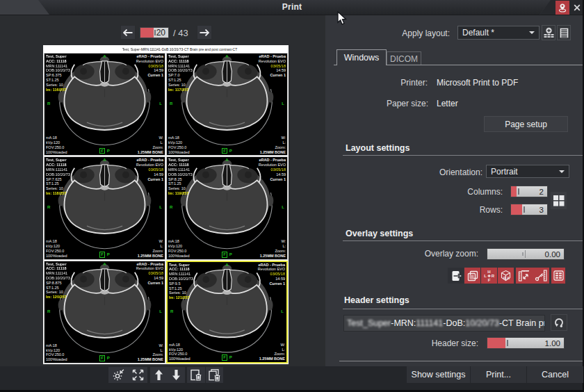 This screenshot has height=392, width=584. What do you see at coordinates (154, 33) in the screenshot?
I see `page-number-spinner: 20` at bounding box center [154, 33].